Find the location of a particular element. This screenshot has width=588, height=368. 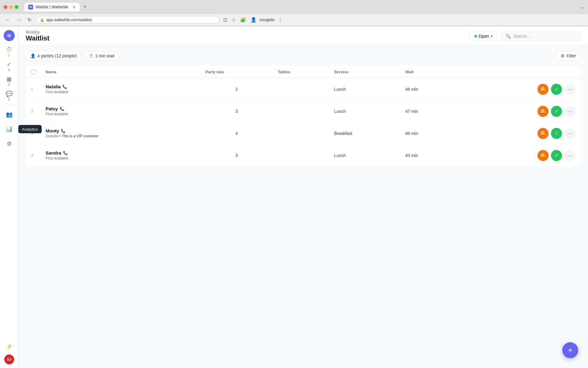

browser-dots is located at coordinates (11, 7).